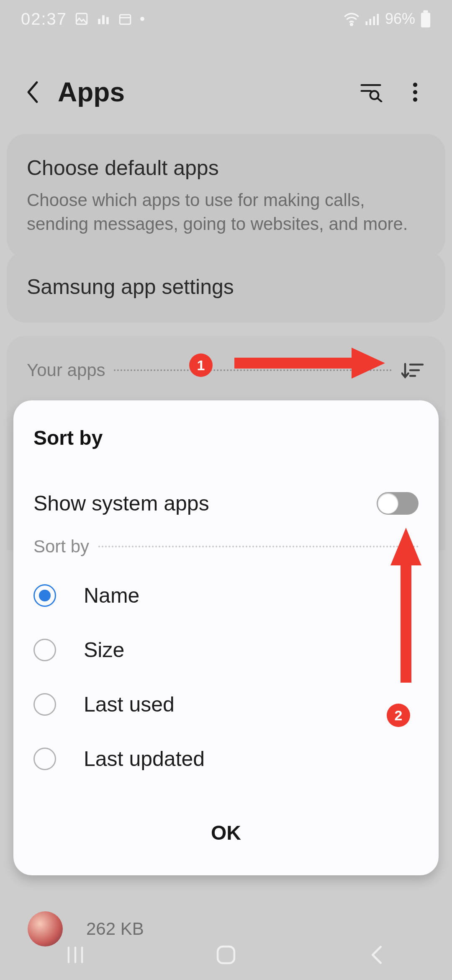  Describe the element at coordinates (44, 19) in the screenshot. I see `status-time: 02:37` at that location.